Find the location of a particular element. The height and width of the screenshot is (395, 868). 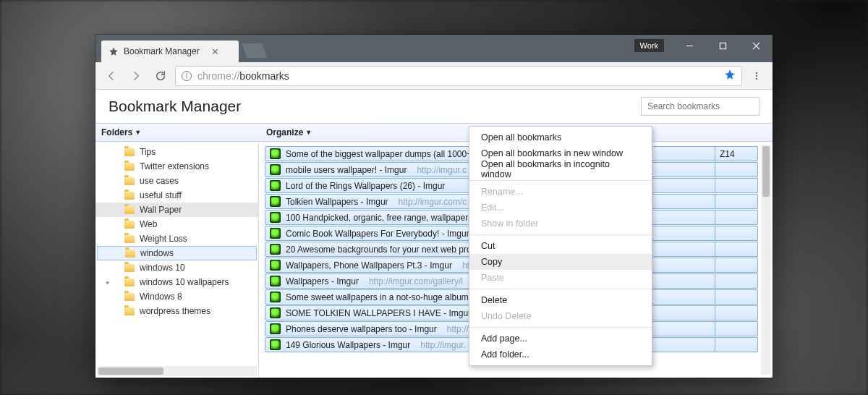

profile-badge: Work is located at coordinates (650, 46).